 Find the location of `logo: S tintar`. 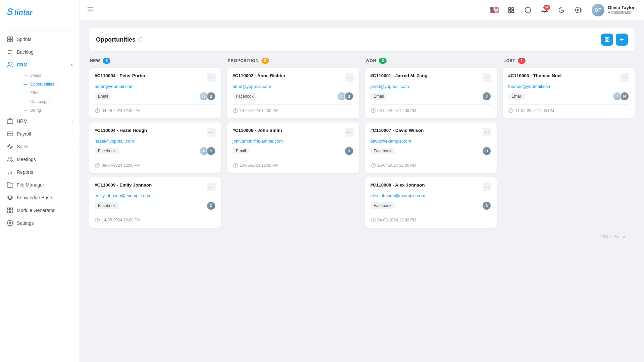

logo: S tintar is located at coordinates (40, 11).